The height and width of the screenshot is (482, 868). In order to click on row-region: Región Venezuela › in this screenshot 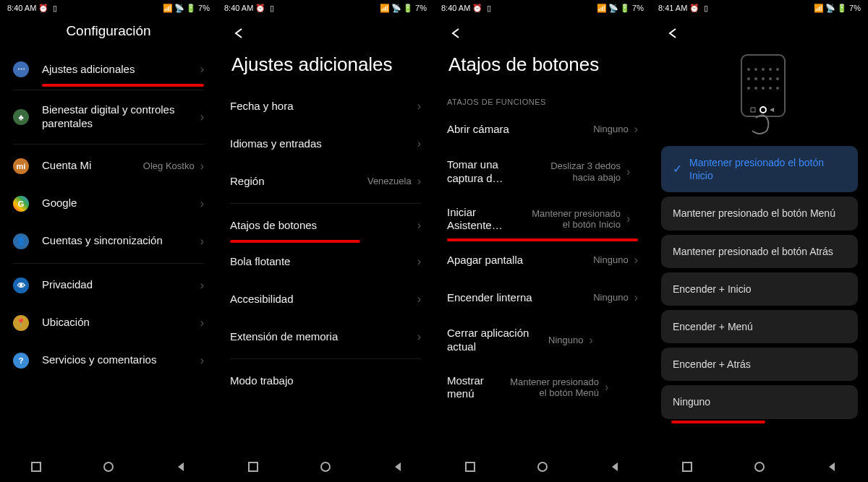, I will do `click(326, 181)`.